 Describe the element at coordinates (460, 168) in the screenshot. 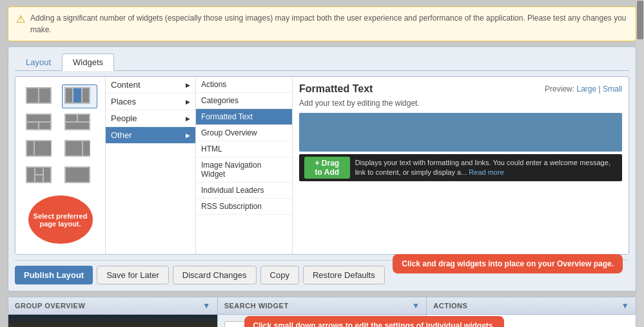

I see `drag-row: + Drag to Add Displays your text with fo…` at that location.